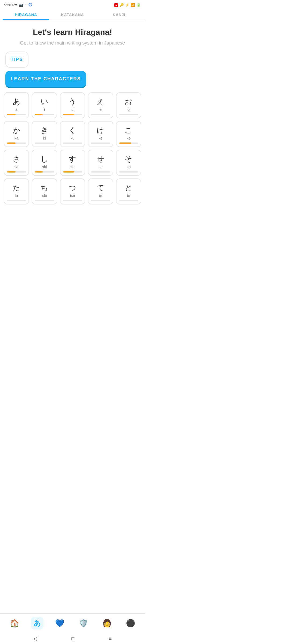  What do you see at coordinates (129, 109) in the screenshot?
I see `char-roman: o` at bounding box center [129, 109].